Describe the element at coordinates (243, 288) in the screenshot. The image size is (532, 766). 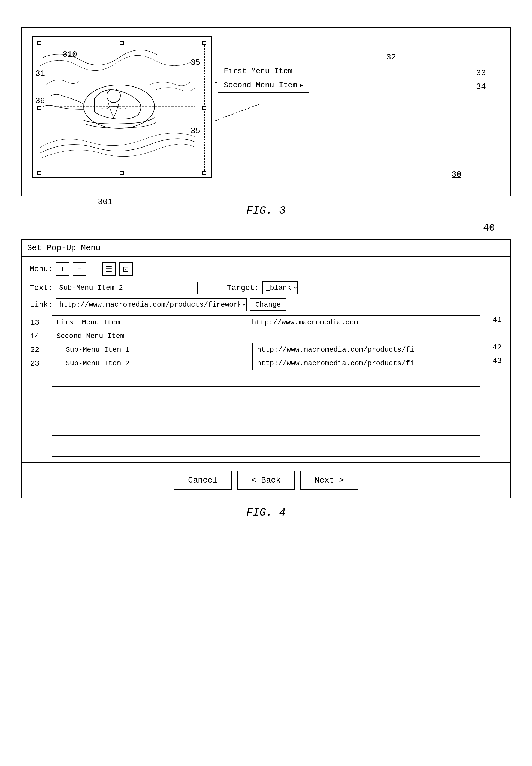
I see `target-label: Target:` at that location.